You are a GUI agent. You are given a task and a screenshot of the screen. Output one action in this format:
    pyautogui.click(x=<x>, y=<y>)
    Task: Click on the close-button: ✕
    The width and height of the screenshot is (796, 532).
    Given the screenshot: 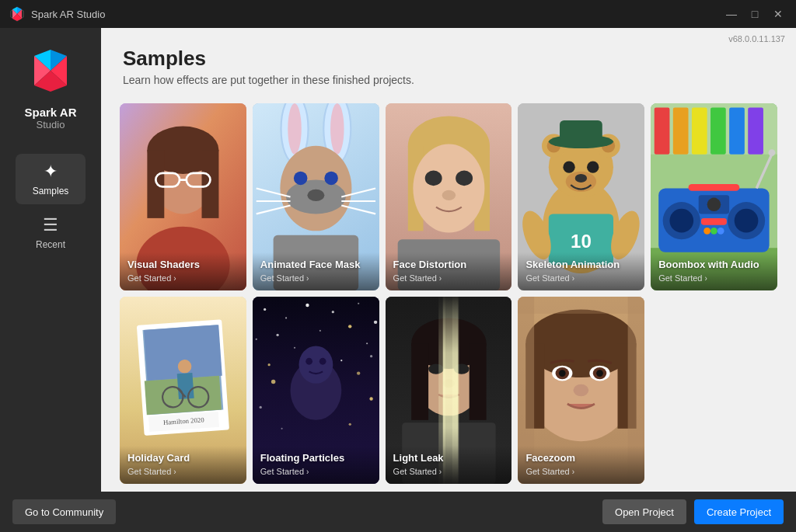 What is the action you would take?
    pyautogui.click(x=778, y=14)
    